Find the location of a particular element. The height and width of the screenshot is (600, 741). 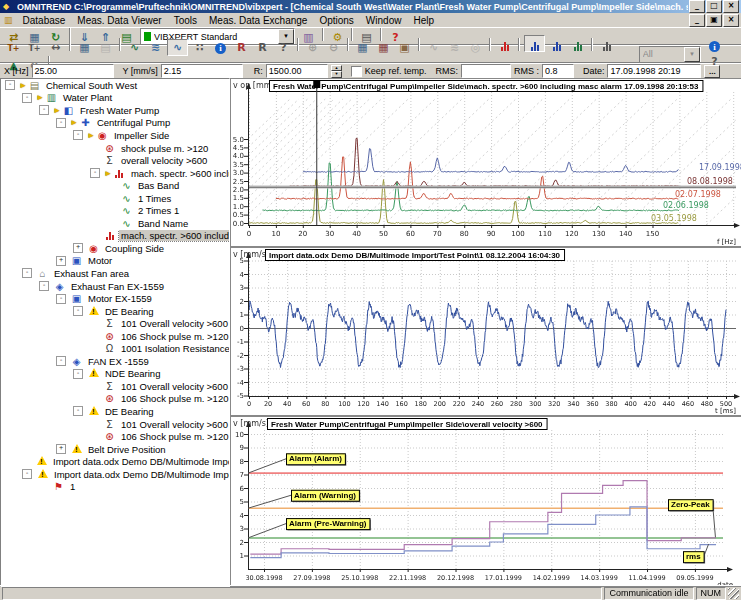

rpm-spinner: ▲▼ is located at coordinates (336, 72).